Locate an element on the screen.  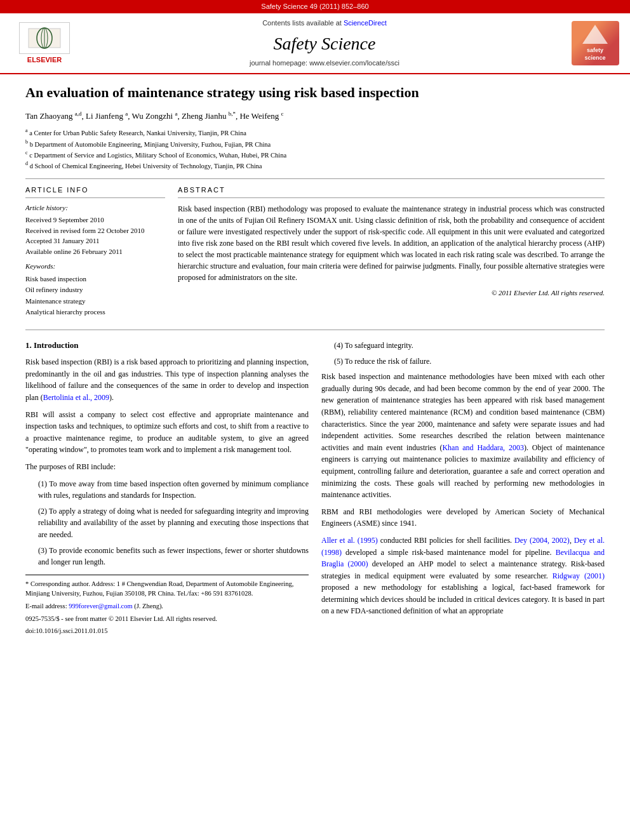
article-info-heading: ARTICLE INFO is located at coordinates (95, 192).